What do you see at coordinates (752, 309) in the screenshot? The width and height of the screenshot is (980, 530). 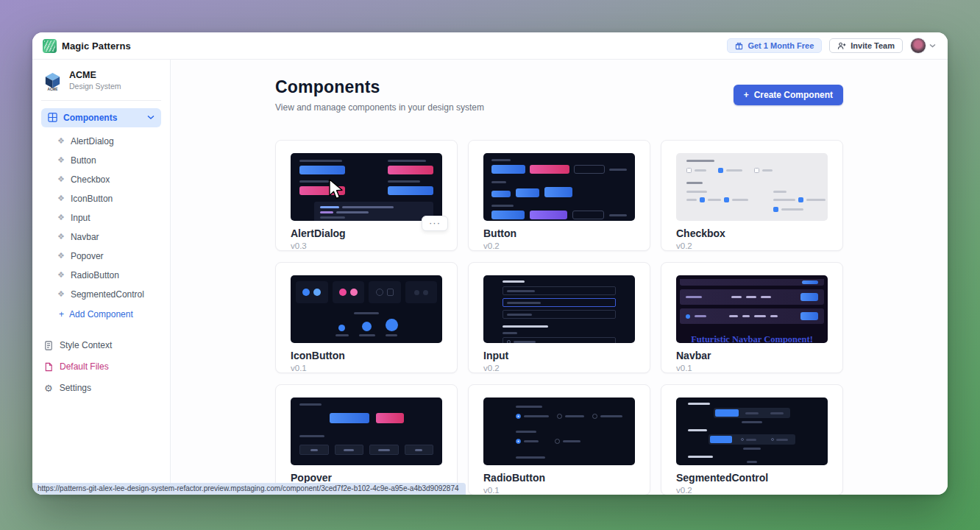 I see `navbar-preview: Futuristic Navbar Component!` at bounding box center [752, 309].